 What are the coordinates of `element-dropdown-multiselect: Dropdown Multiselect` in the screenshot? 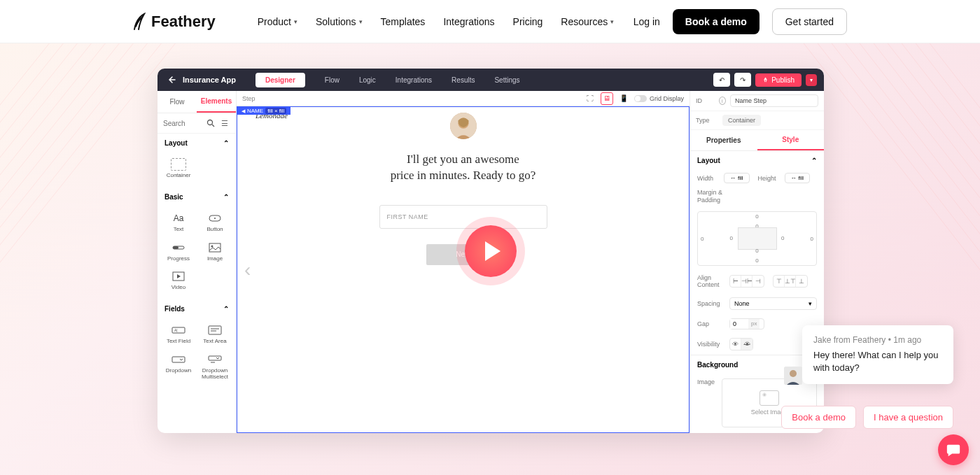 It's located at (215, 367).